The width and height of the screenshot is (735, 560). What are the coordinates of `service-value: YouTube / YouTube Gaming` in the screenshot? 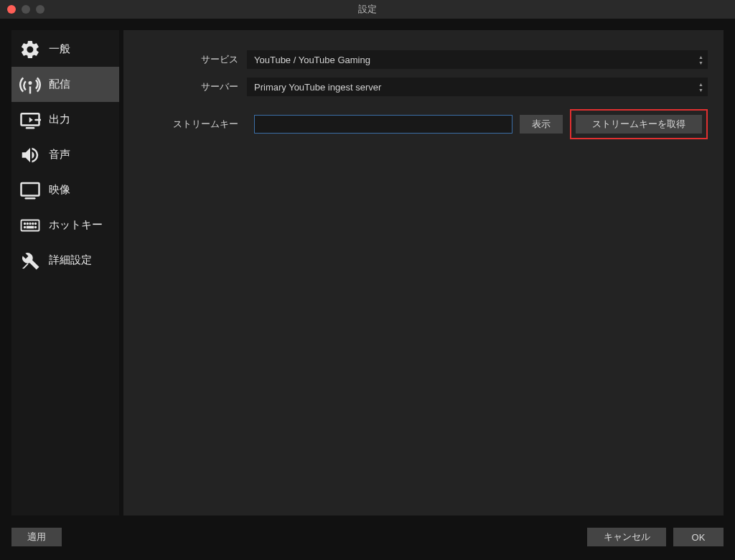 It's located at (312, 60).